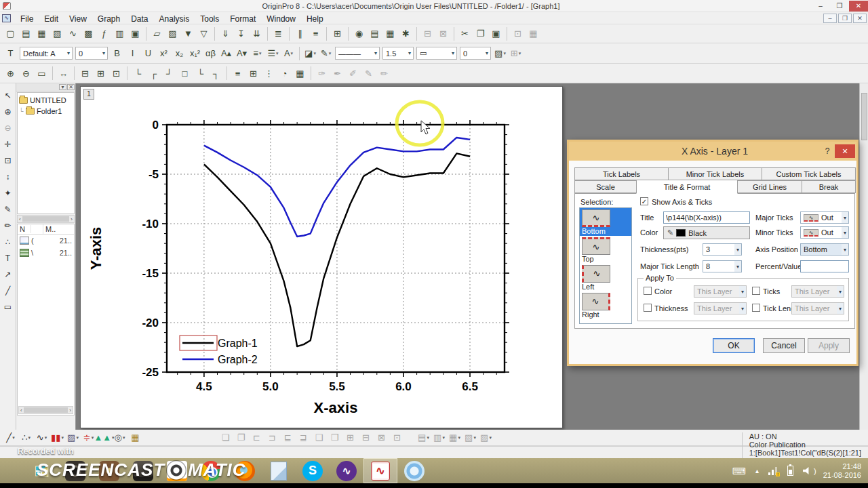 Image resolution: width=868 pixels, height=488 pixels. What do you see at coordinates (829, 187) in the screenshot?
I see `tab-break: Break` at bounding box center [829, 187].